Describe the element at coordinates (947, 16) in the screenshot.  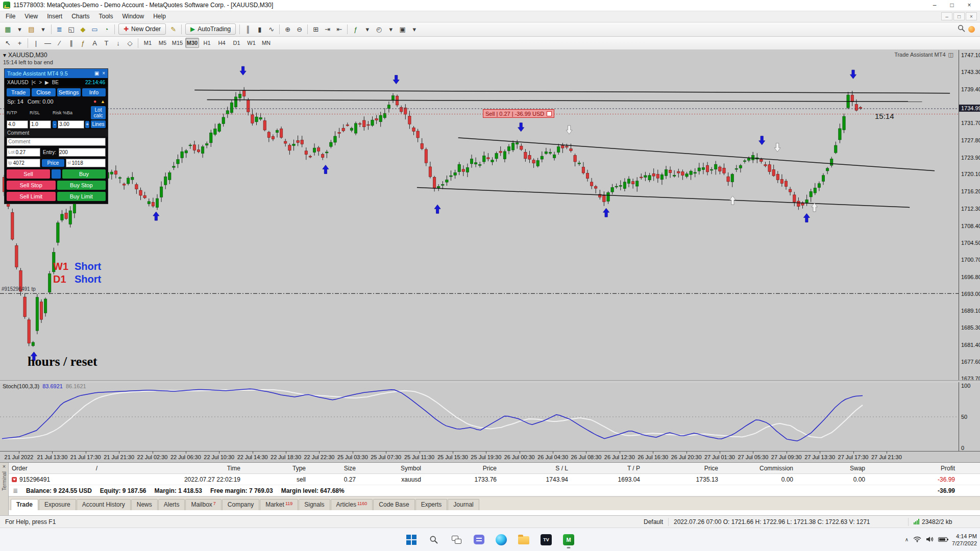
I see `chart-minimize-button: –` at that location.